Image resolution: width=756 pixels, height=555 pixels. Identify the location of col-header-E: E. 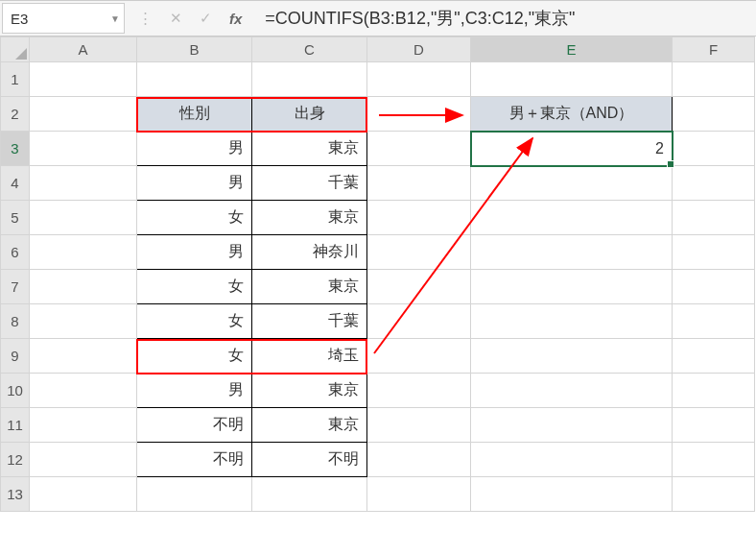
(572, 50).